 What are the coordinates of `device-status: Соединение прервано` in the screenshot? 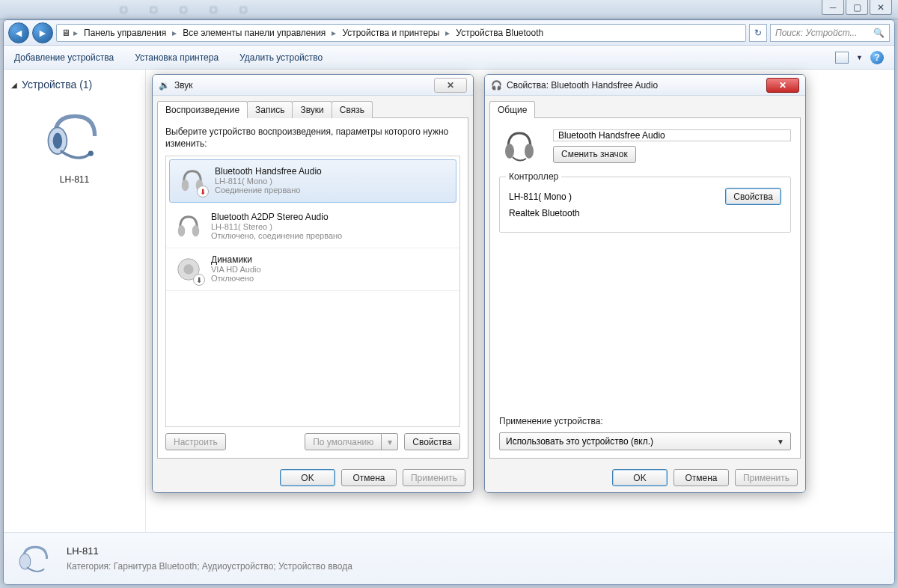 It's located at (268, 190).